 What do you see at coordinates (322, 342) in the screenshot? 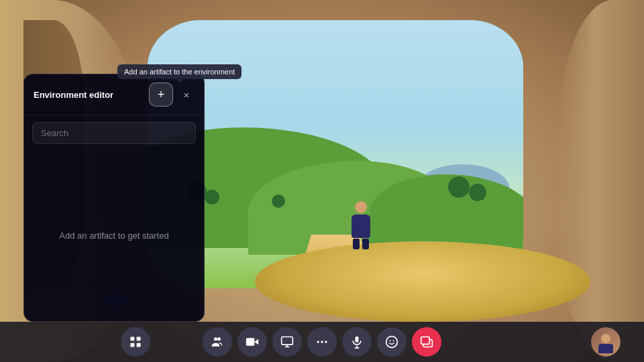
I see `more-icon` at bounding box center [322, 342].